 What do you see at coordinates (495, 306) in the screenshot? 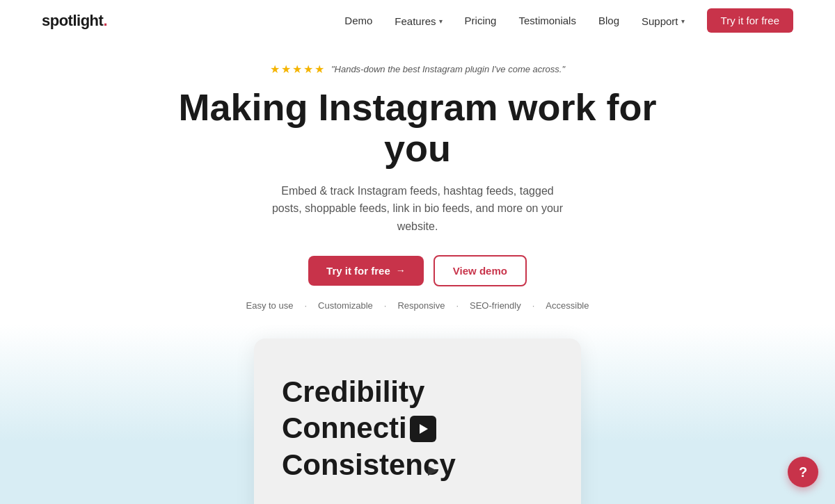
I see `tag-seo: SEO-friendly` at bounding box center [495, 306].